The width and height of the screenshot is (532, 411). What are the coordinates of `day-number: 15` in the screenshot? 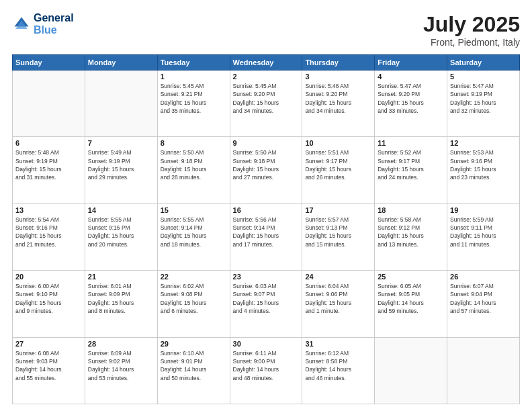 It's located at (193, 210).